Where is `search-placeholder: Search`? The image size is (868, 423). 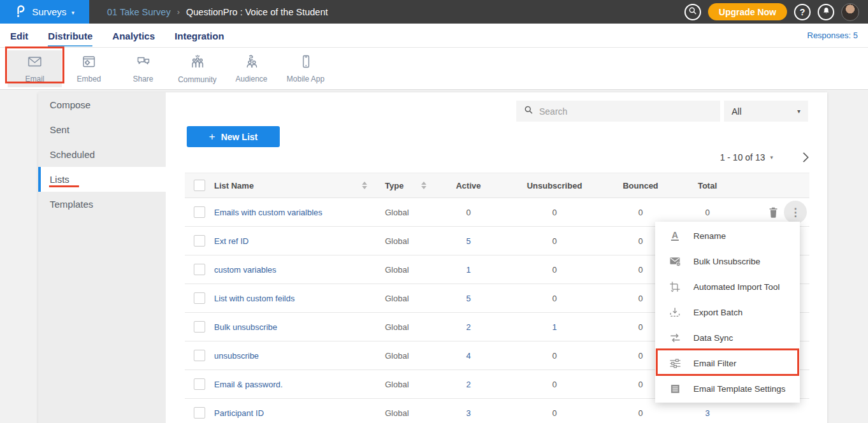 search-placeholder: Search is located at coordinates (553, 111).